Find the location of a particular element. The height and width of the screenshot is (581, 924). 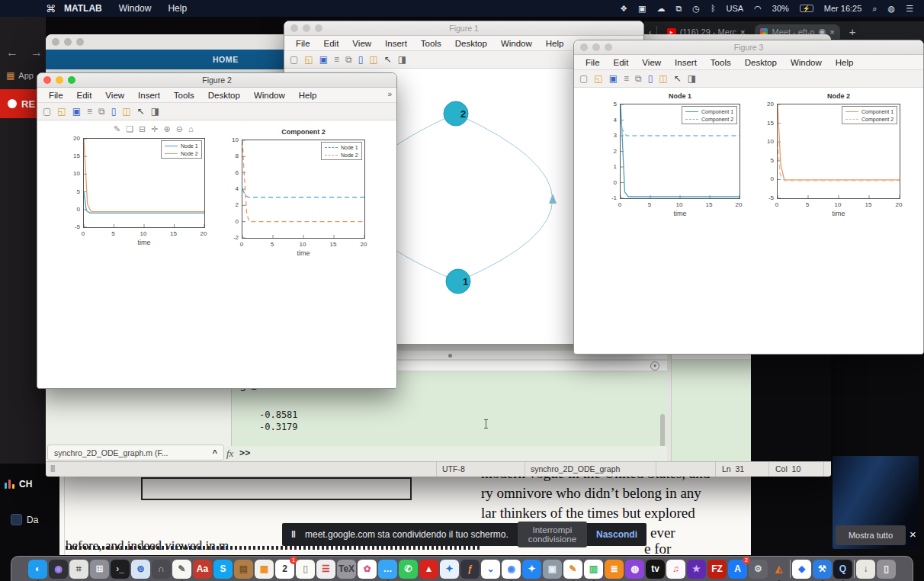

collapsed-editor-bar: synchro_2D_ODE_graph.m (F... ^ is located at coordinates (136, 453).